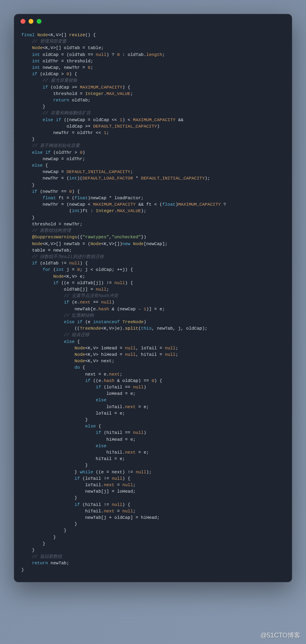  What do you see at coordinates (68, 257) in the screenshot?
I see `comment-line: // 旧数组不为null则进行数据迁移` at bounding box center [68, 257].